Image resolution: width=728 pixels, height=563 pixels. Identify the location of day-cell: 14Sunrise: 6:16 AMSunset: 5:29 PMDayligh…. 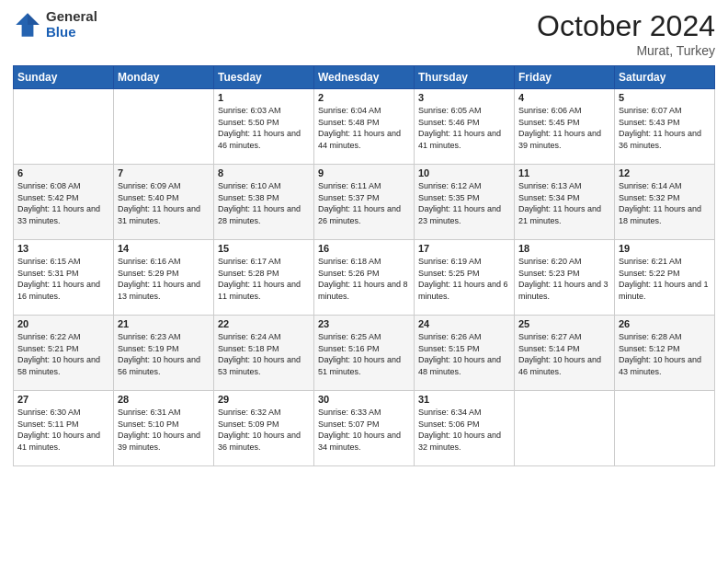
(164, 278).